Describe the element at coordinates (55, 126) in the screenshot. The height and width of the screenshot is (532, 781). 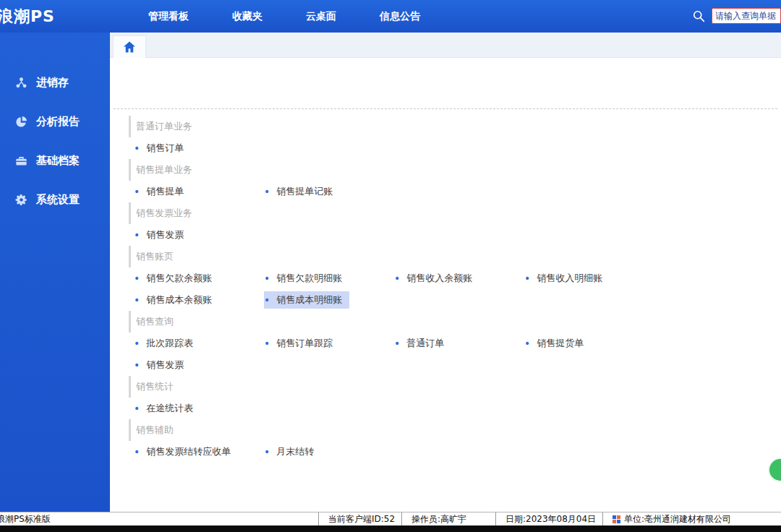
I see `sidebar-menu: 进销存分析报告基础档案系统设置` at that location.